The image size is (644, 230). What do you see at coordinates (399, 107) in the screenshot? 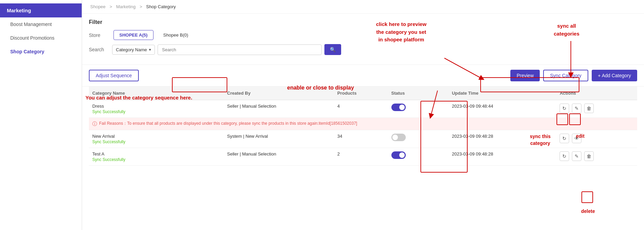
I see `dress-status-toggle` at bounding box center [399, 107].